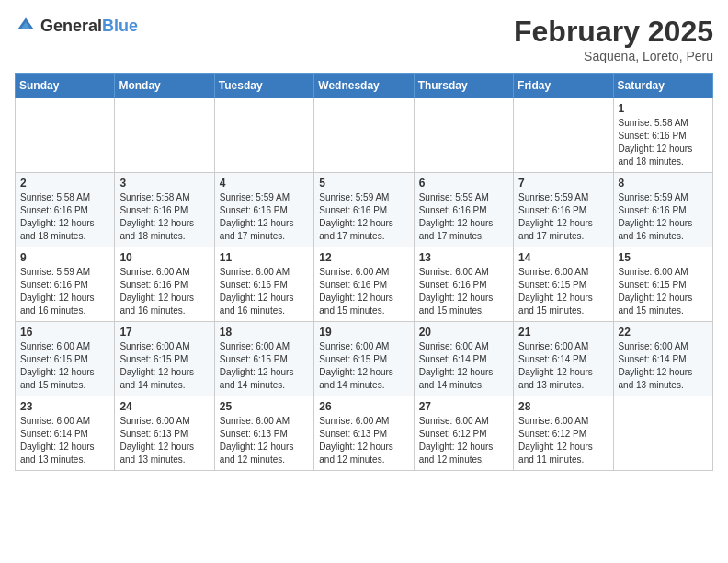 This screenshot has height=563, width=728. What do you see at coordinates (563, 210) in the screenshot?
I see `calendar-cell: 7Sunrise: 5:59 AMSunset: 6:16 PMDaylight…` at bounding box center [563, 210].